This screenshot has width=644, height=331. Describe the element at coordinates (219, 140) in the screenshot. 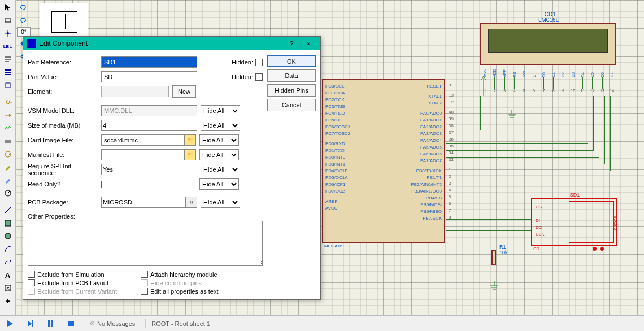

I see `card-image-visibility-select: Hide All` at that location.